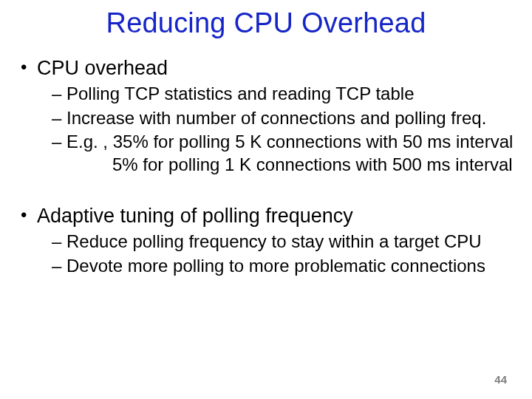  Describe the element at coordinates (283, 95) in the screenshot. I see `sub-item: Polling TCP statistics and reading TCP t…` at that location.